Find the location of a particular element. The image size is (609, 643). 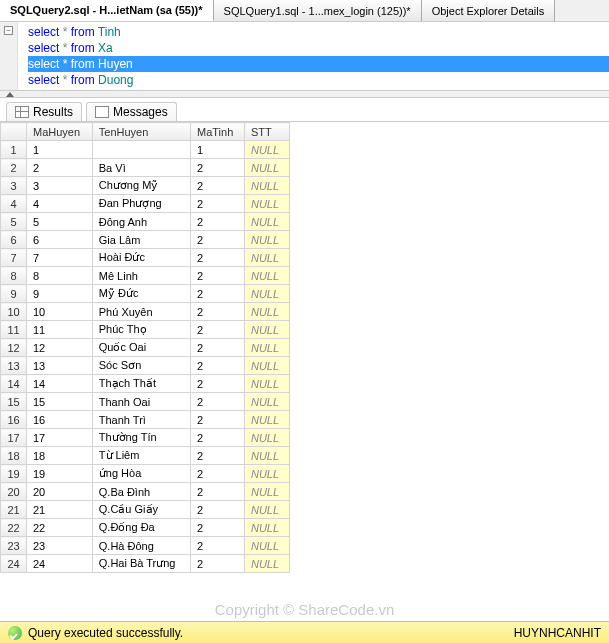

table-row: 1313Sóc Sơn2NULL is located at coordinates (146, 366).